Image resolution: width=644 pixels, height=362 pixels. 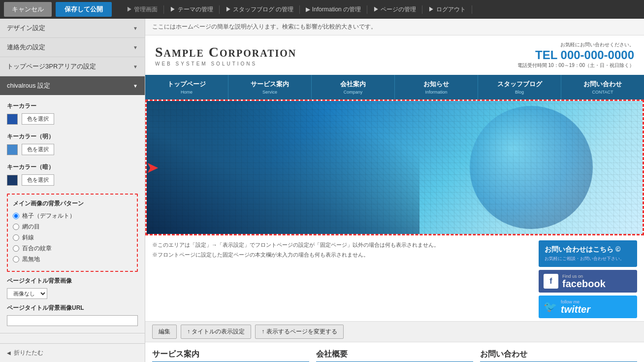 I want to click on service-card-3-title: お問い合わせ, so click(x=558, y=356).